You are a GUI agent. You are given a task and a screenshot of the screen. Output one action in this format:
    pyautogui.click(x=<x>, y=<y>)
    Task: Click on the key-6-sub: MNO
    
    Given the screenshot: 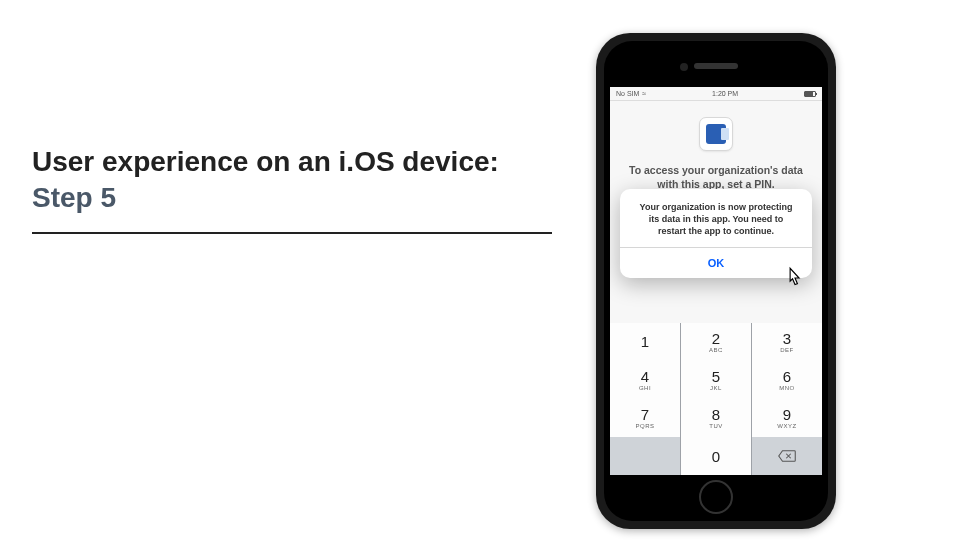 What is the action you would take?
    pyautogui.click(x=787, y=388)
    